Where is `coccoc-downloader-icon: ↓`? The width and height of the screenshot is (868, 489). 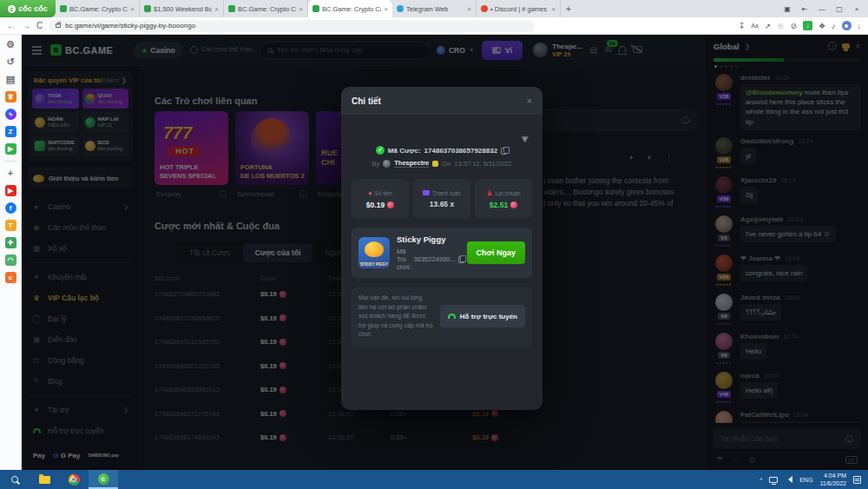 coccoc-downloader-icon: ↓ is located at coordinates (807, 26).